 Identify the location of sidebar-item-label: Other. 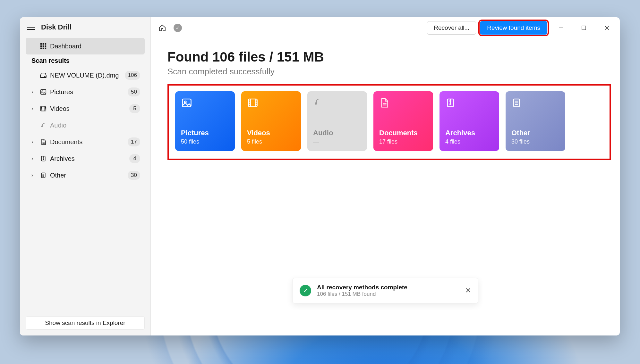
(88, 176).